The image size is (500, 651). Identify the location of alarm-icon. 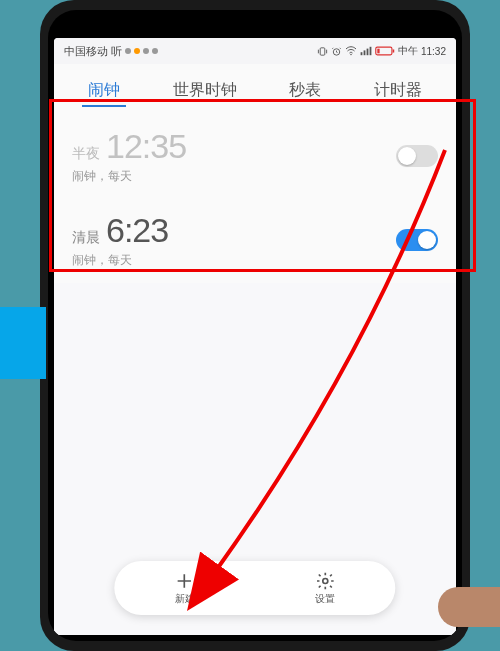
(336, 52).